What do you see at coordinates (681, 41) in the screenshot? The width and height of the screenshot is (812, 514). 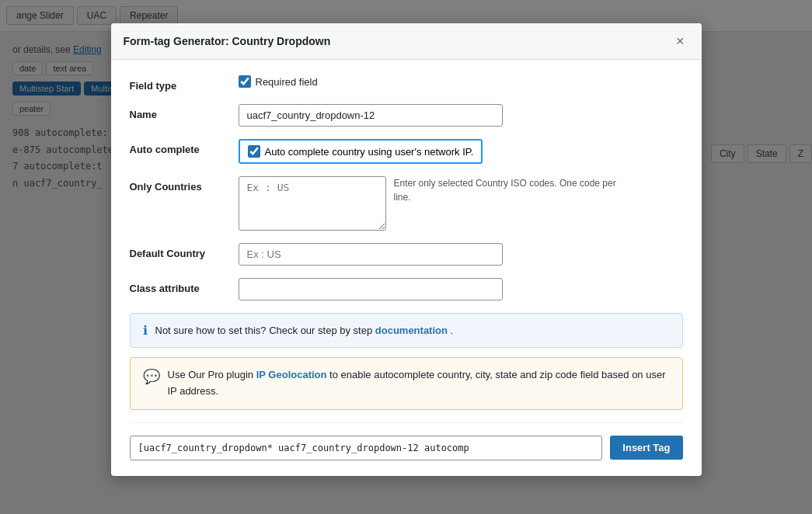 I see `modal-close-button: ×` at bounding box center [681, 41].